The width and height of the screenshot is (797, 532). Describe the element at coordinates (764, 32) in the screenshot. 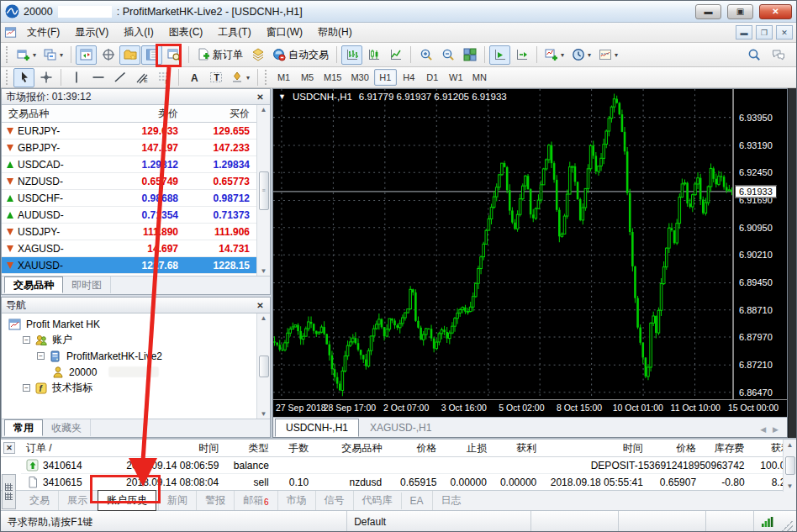

I see `child-restore-button: ❐` at that location.